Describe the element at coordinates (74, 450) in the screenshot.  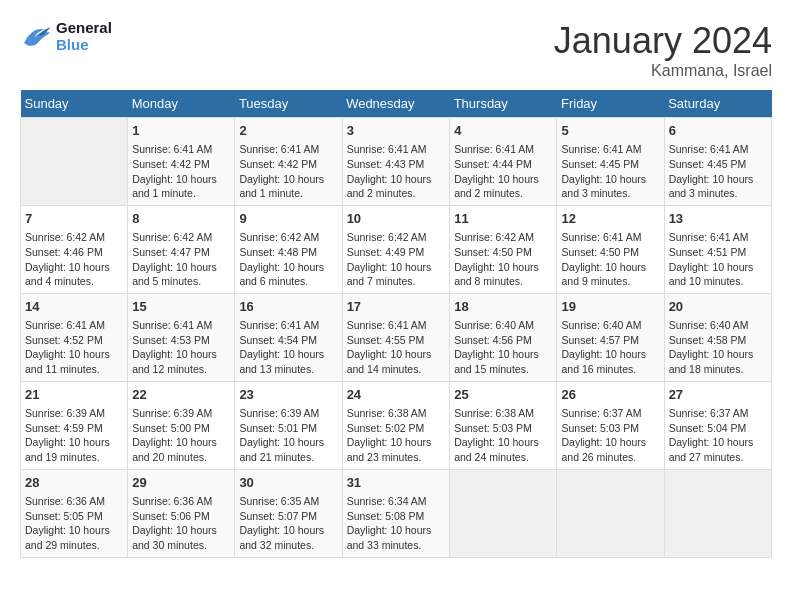
I see `daylight-text: Daylight: 10 hours and 19 minutes.` at that location.